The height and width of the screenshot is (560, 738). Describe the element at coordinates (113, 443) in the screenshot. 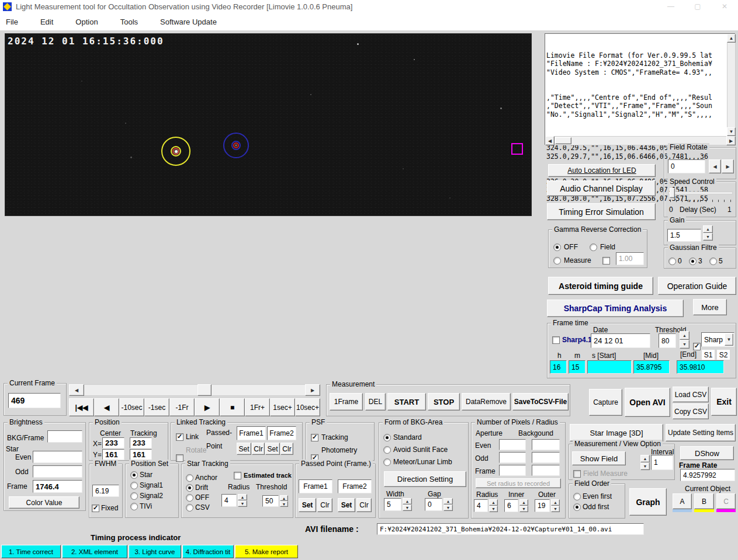

I see `x-center-field: 233` at that location.